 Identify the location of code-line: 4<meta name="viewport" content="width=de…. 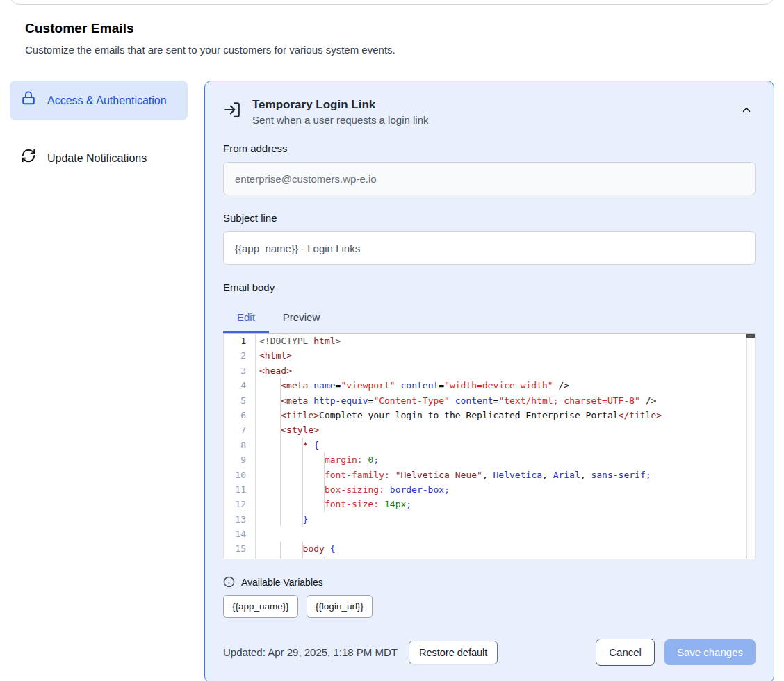
(489, 385).